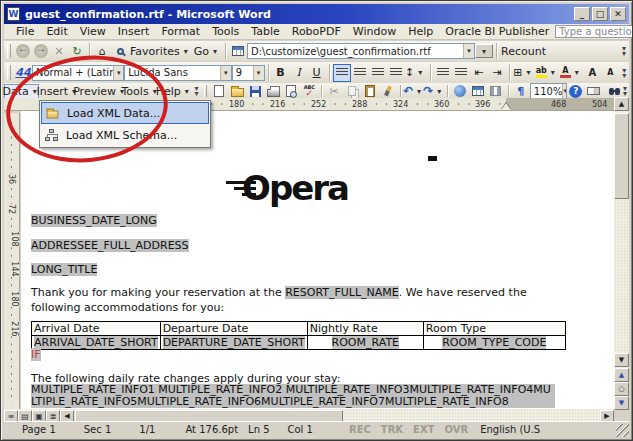 The width and height of the screenshot is (633, 441). Describe the element at coordinates (497, 73) in the screenshot. I see `increase-indent-button: ⇥` at that location.